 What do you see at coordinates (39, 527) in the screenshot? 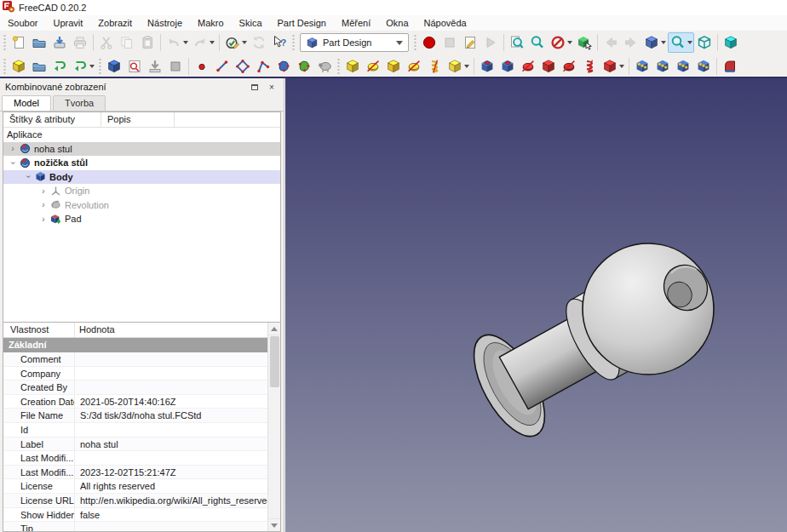
I see `property-name: Tip` at bounding box center [39, 527].